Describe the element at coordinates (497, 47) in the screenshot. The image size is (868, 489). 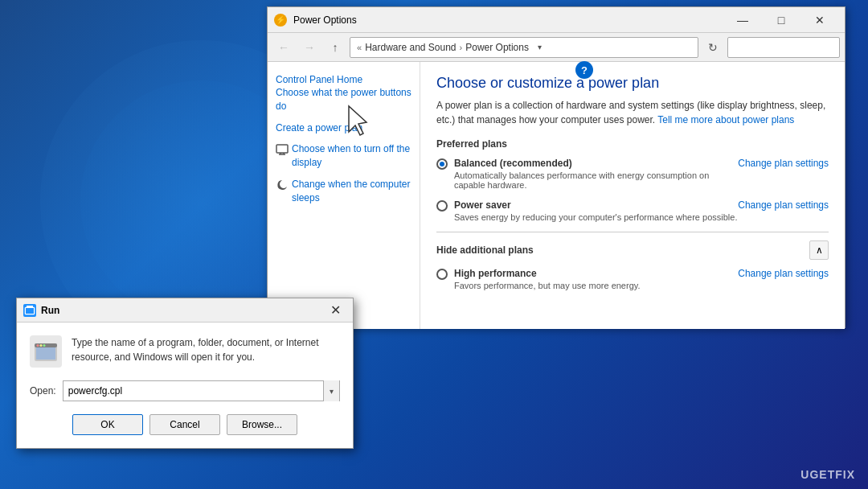
I see `path-part-2: Power Options` at that location.